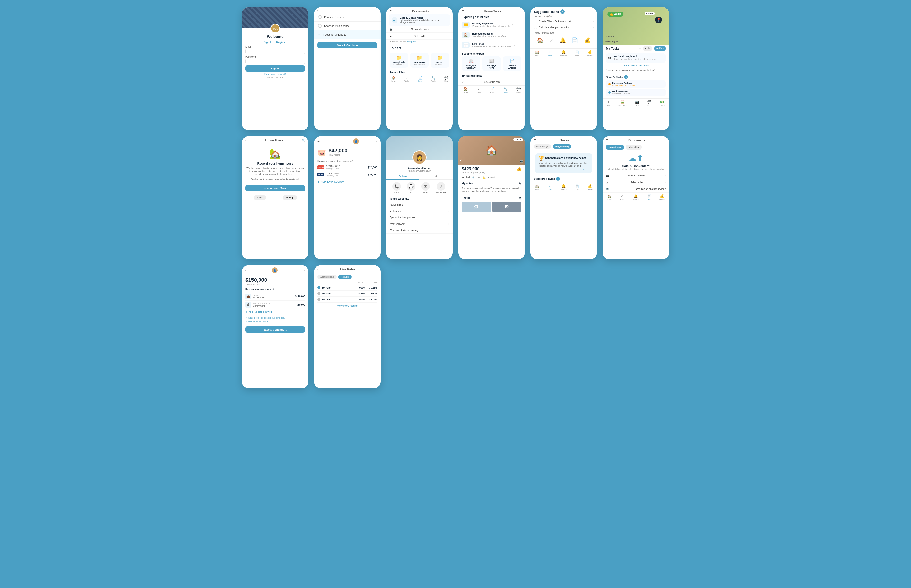 This screenshot has width=911, height=588. What do you see at coordinates (275, 69) in the screenshot?
I see `signin-button: Sign In` at bounding box center [275, 69].